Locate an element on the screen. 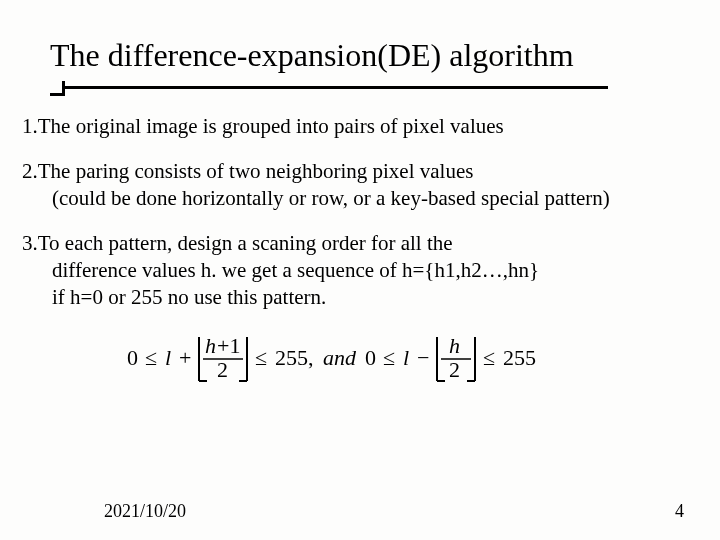  list-item: 3.To each pattern, design a scaning orde… is located at coordinates (357, 270).